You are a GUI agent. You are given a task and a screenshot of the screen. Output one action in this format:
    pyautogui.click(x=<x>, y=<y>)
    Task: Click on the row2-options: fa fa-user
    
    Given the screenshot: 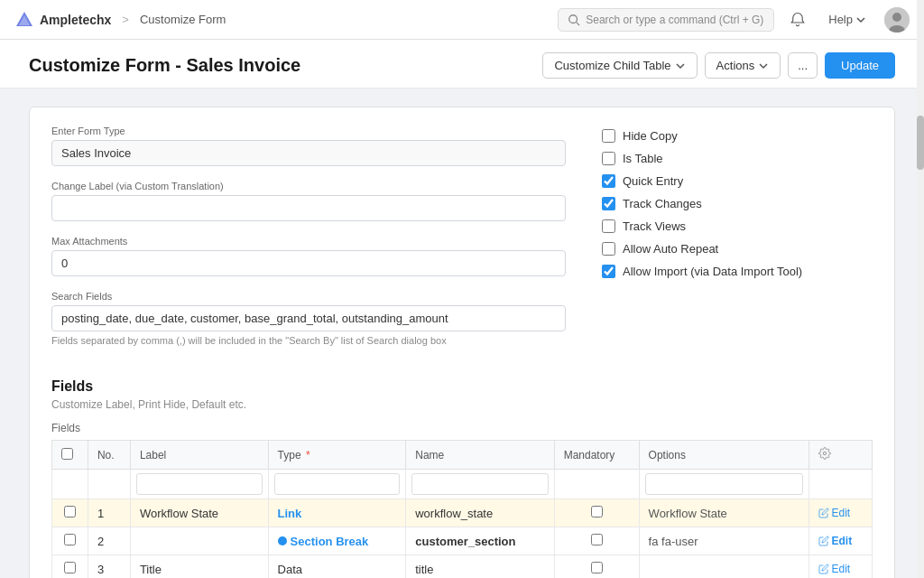 What is the action you would take?
    pyautogui.click(x=724, y=542)
    